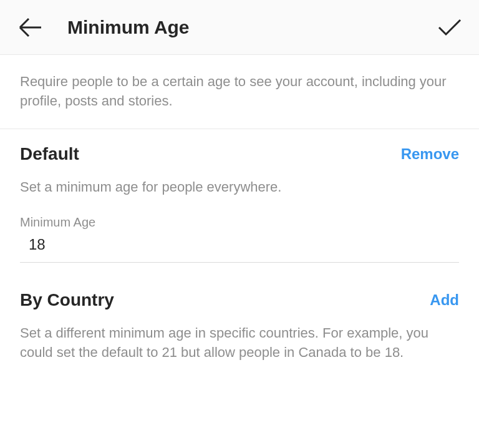 The width and height of the screenshot is (479, 448). I want to click on remove-button: Remove, so click(430, 154).